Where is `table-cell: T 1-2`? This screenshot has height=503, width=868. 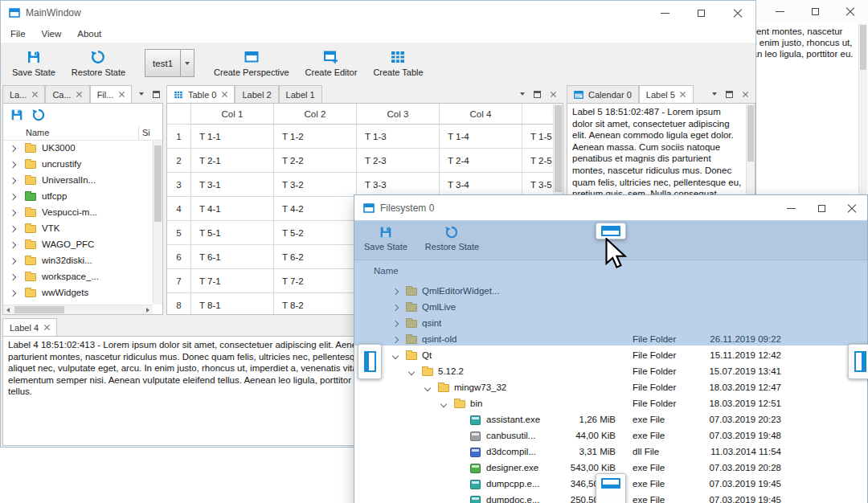 table-cell: T 1-2 is located at coordinates (315, 137).